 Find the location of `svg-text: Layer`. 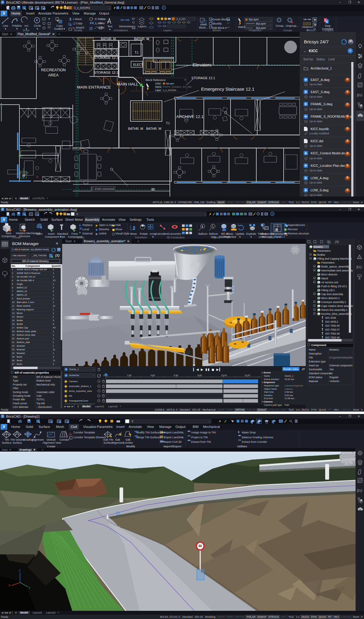

svg-text: Layer is located at coordinates (158, 90).